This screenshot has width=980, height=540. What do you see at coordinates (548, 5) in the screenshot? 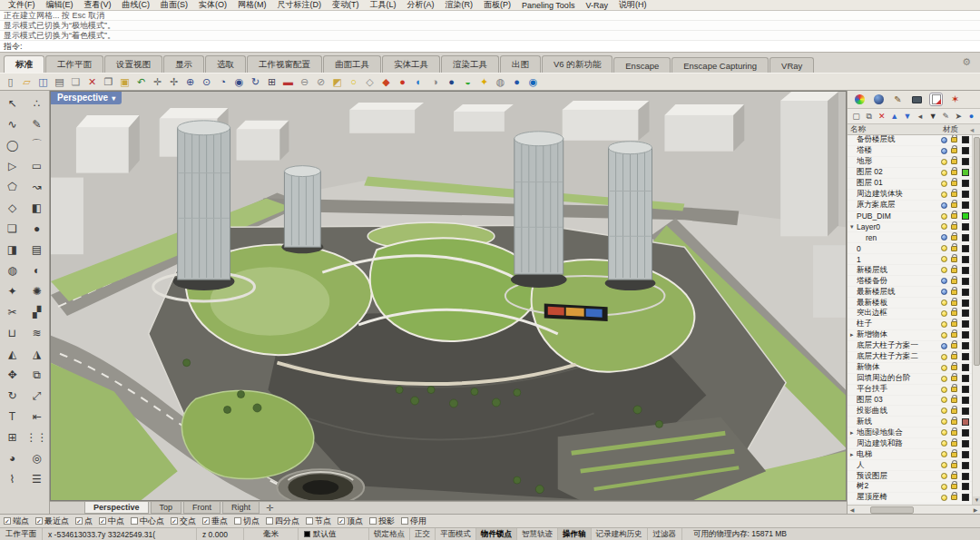
I see `menu-item-Paneling Tools: Paneling Tools` at bounding box center [548, 5].